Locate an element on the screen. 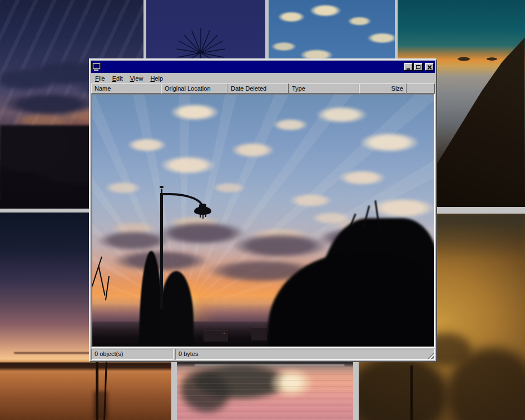 This screenshot has width=525, height=420. maximize-button is located at coordinates (418, 67).